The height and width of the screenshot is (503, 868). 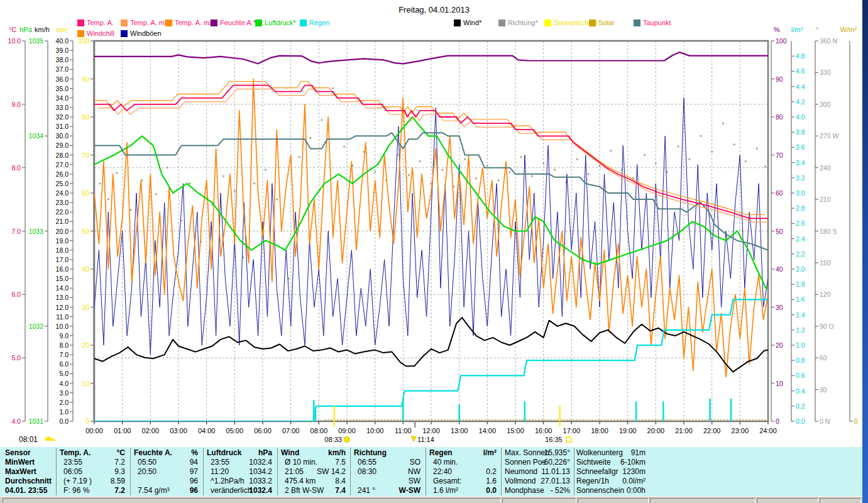 I want to click on table-cell: Neumond11.01.13, so click(x=537, y=472).